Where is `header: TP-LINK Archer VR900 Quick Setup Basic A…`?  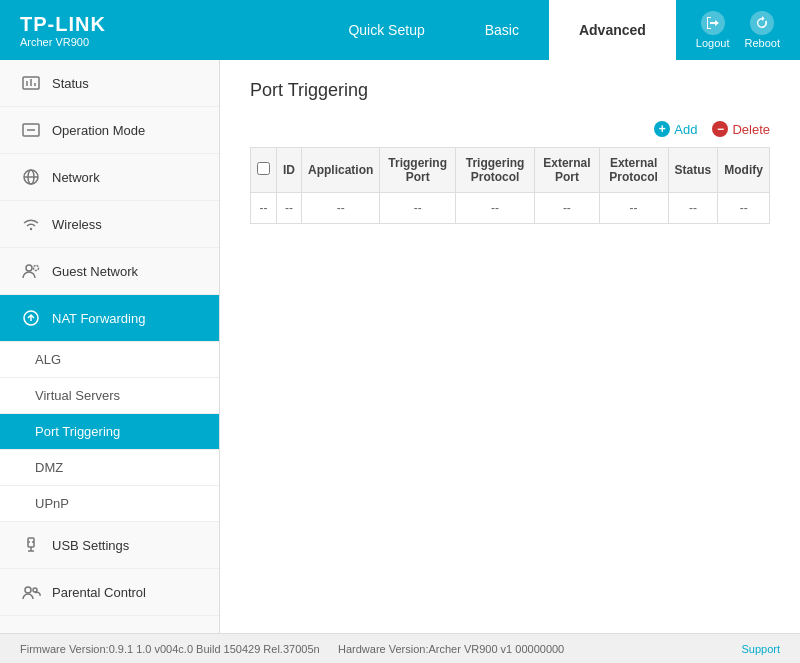 header: TP-LINK Archer VR900 Quick Setup Basic A… is located at coordinates (400, 30).